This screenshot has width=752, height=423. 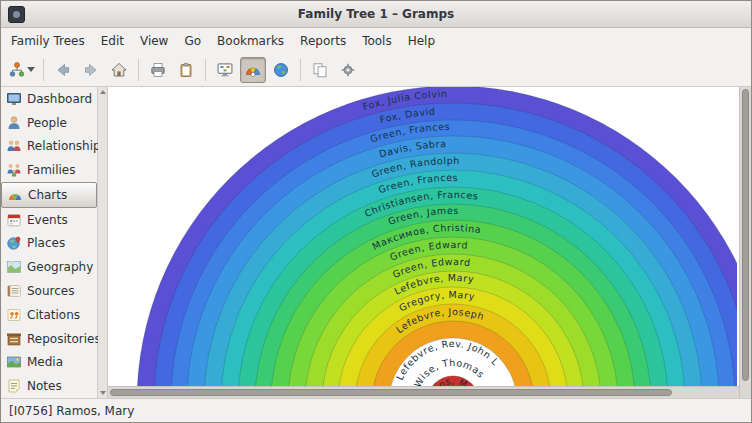 What do you see at coordinates (103, 393) in the screenshot?
I see `scroll-down-icon` at bounding box center [103, 393].